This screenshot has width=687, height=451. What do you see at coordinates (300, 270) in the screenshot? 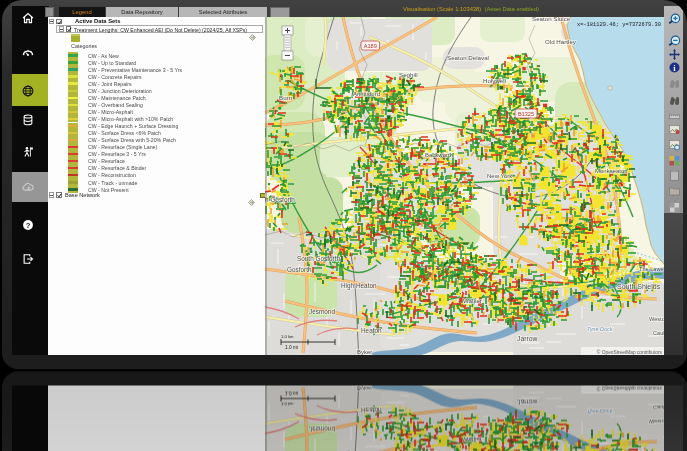
I see `svg-text: Gosforth` at bounding box center [300, 270].